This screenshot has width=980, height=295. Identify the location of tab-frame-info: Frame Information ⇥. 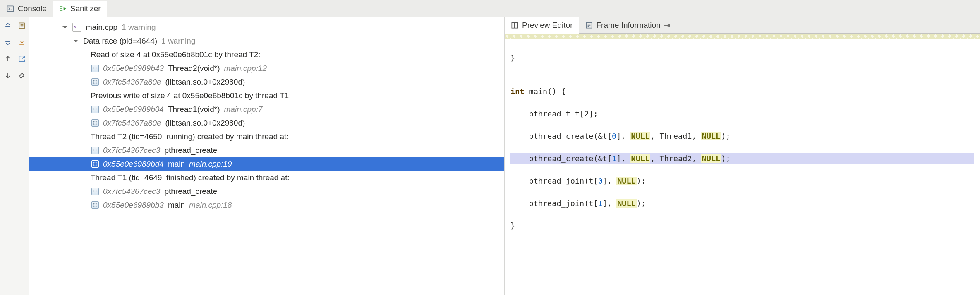
(628, 25).